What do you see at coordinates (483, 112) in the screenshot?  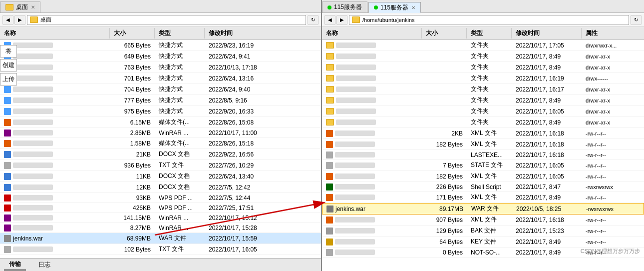 I see `right-file-row: 文件夹2022/10/17, 16:05drwxr-xr-x` at bounding box center [483, 112].